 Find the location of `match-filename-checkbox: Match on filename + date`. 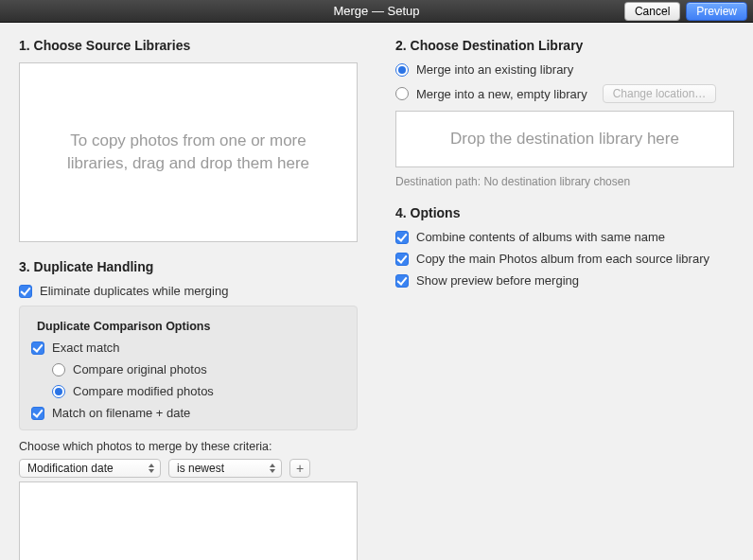

match-filename-checkbox: Match on filename + date is located at coordinates (188, 412).